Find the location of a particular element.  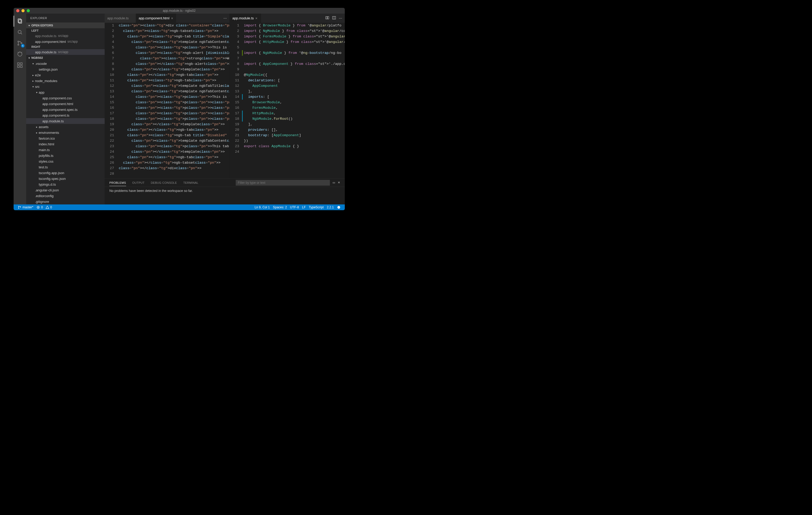

status-language: TypeScript is located at coordinates (316, 208).